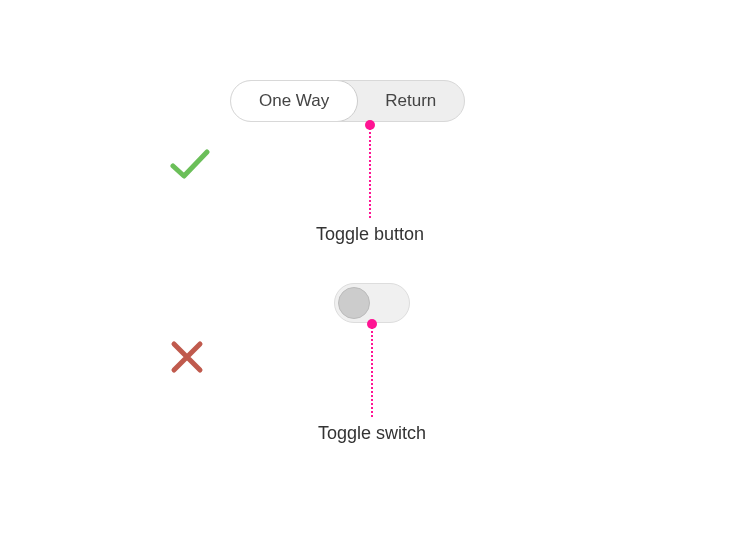 The image size is (730, 548). Describe the element at coordinates (372, 303) in the screenshot. I see `toggle-switch` at that location.